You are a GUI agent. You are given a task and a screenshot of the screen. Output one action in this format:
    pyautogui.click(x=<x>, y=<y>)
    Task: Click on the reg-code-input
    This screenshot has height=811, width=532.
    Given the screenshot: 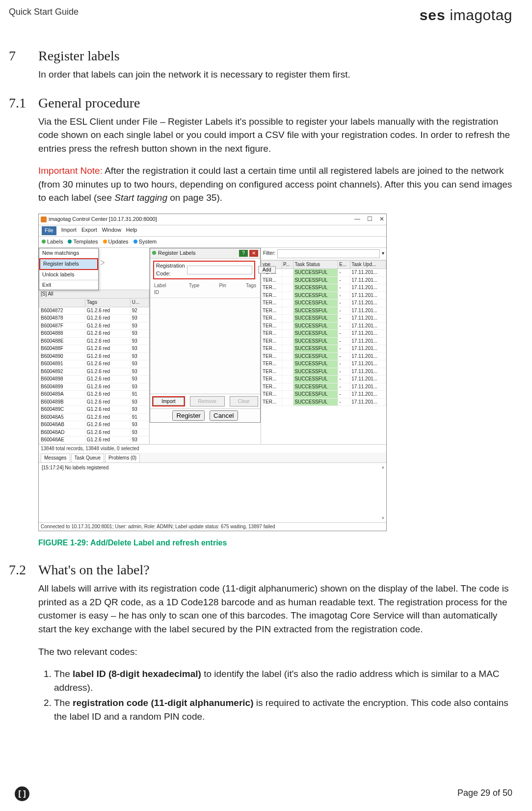 What is the action you would take?
    pyautogui.click(x=220, y=270)
    